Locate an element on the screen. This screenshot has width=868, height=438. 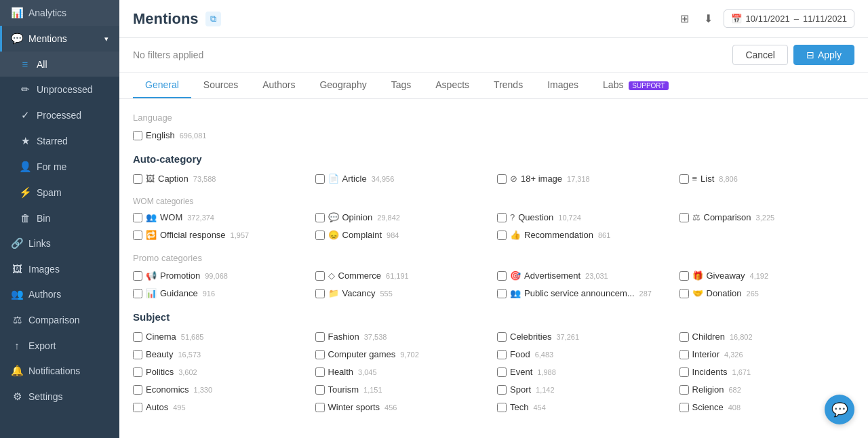
question-checkbox is located at coordinates (502, 218).